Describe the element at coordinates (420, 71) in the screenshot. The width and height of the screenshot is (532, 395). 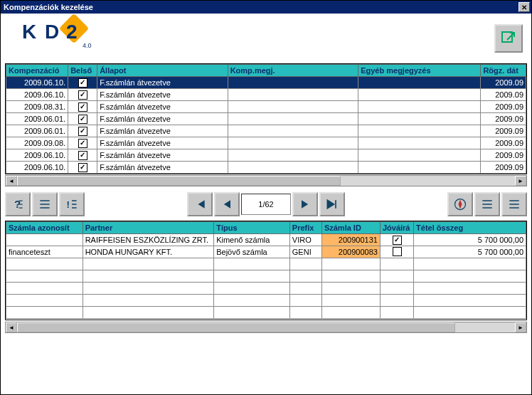
I see `column-header: Egyéb megjegyzés` at that location.